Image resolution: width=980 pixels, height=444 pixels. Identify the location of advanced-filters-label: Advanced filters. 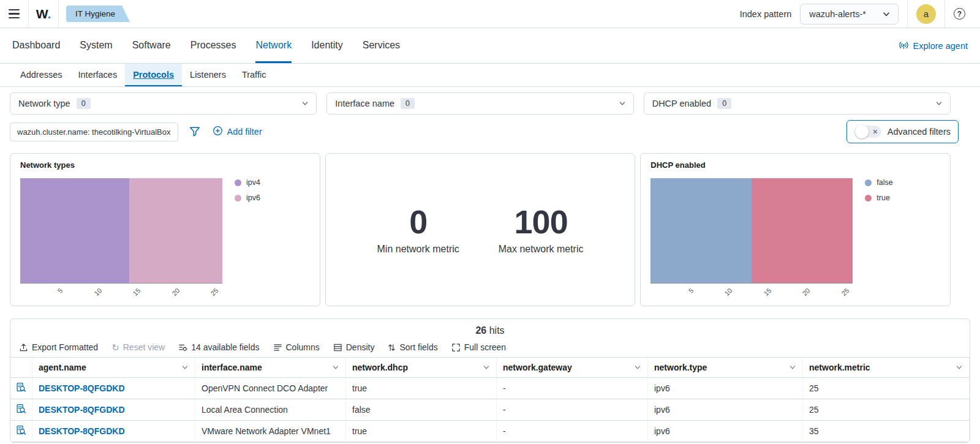
(919, 132).